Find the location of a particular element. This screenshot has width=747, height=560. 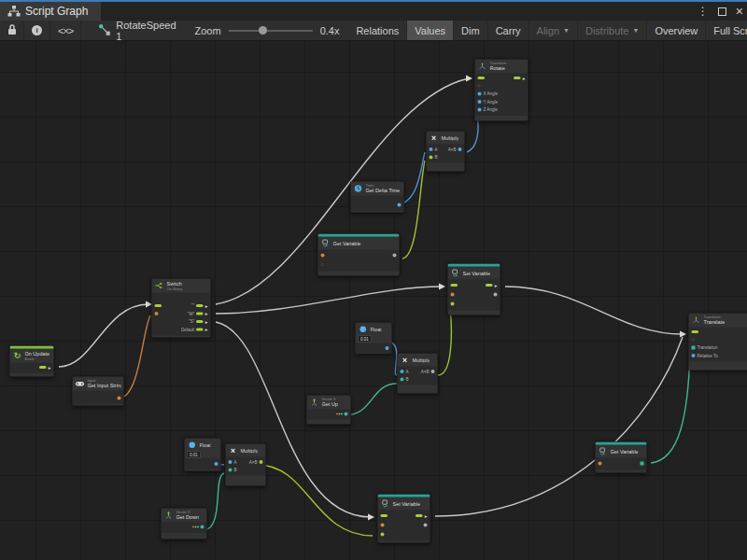

toolbar-button-align: Align▼ is located at coordinates (554, 30).